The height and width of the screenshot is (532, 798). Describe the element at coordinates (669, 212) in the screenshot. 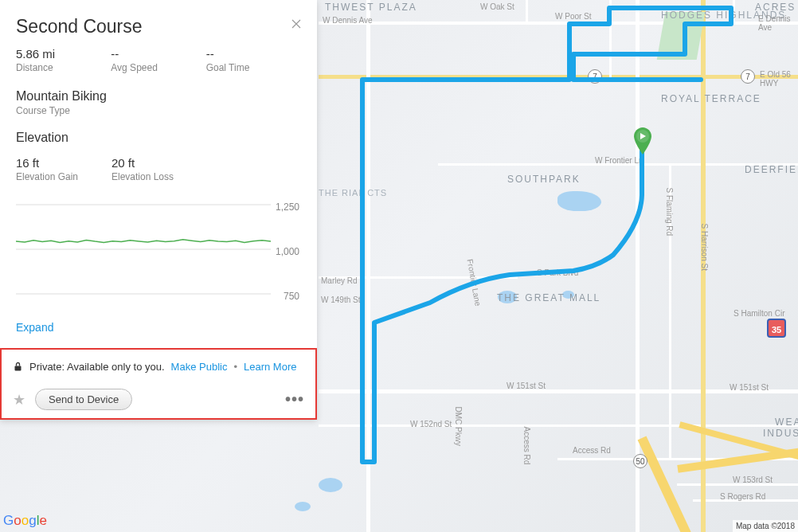

I see `street-label: S Flaming Rd` at that location.